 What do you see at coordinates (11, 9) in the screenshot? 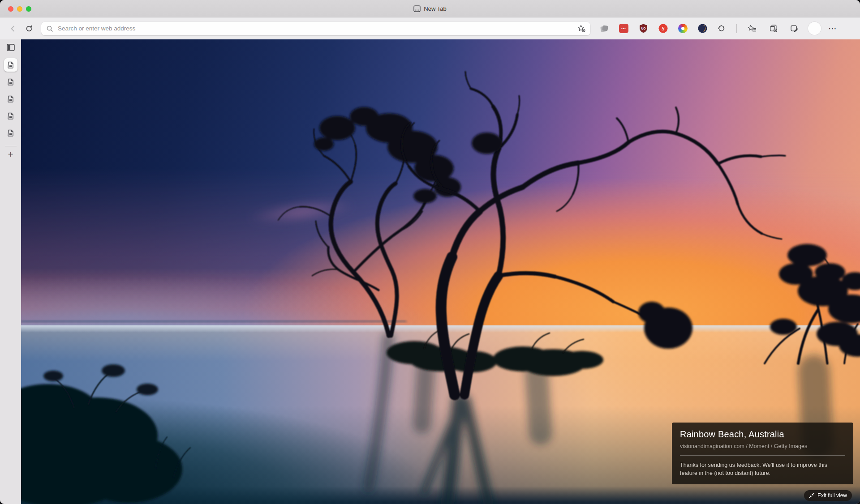
I see `close-window-button` at bounding box center [11, 9].